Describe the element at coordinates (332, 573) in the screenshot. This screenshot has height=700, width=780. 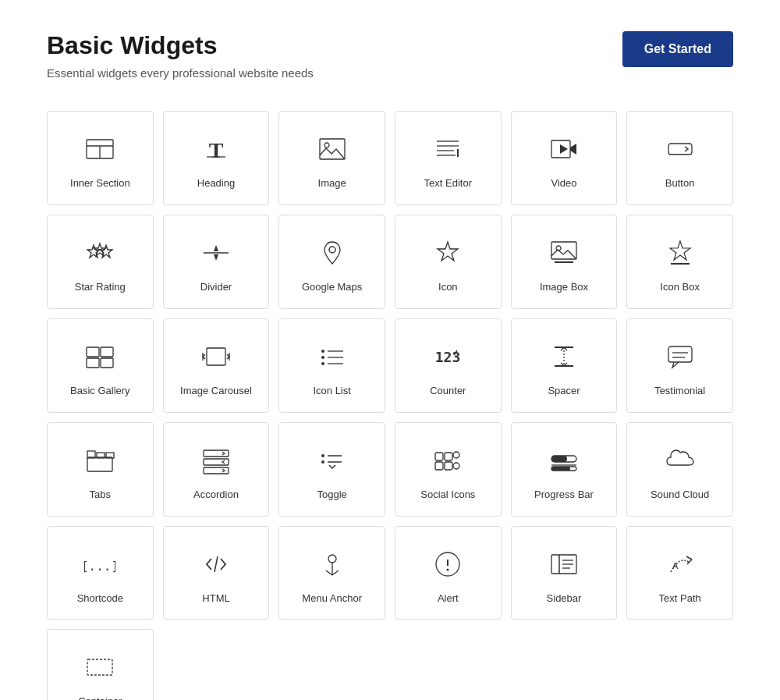
I see `widget-card-menu-anchor: Menu Anchor` at that location.